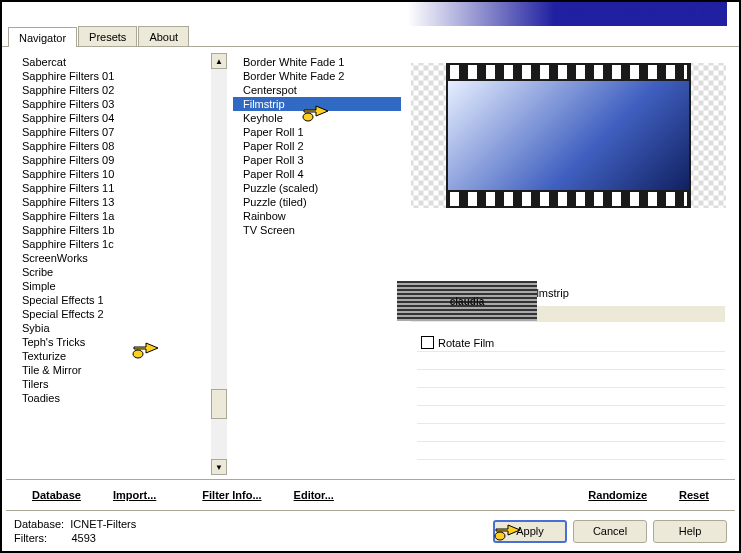 The width and height of the screenshot is (741, 553). I want to click on category-item: Sapphire Filters 10, so click(112, 174).